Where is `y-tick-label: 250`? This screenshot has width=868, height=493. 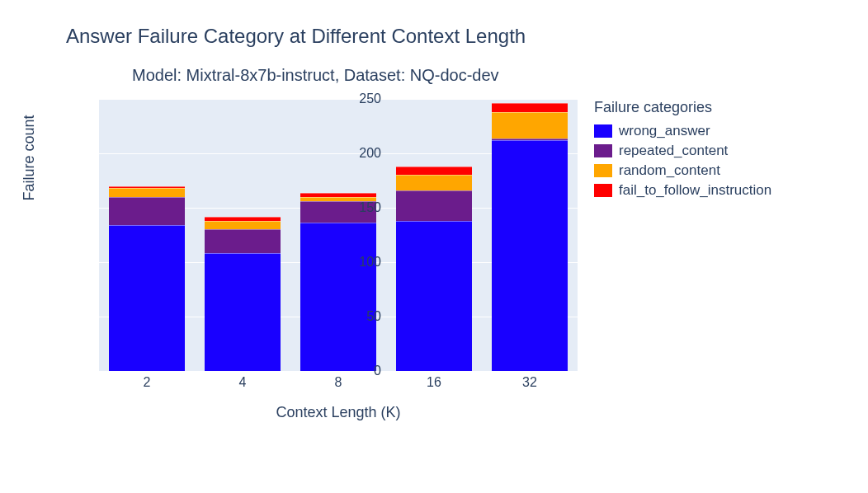
y-tick-label: 250 is located at coordinates (365, 99).